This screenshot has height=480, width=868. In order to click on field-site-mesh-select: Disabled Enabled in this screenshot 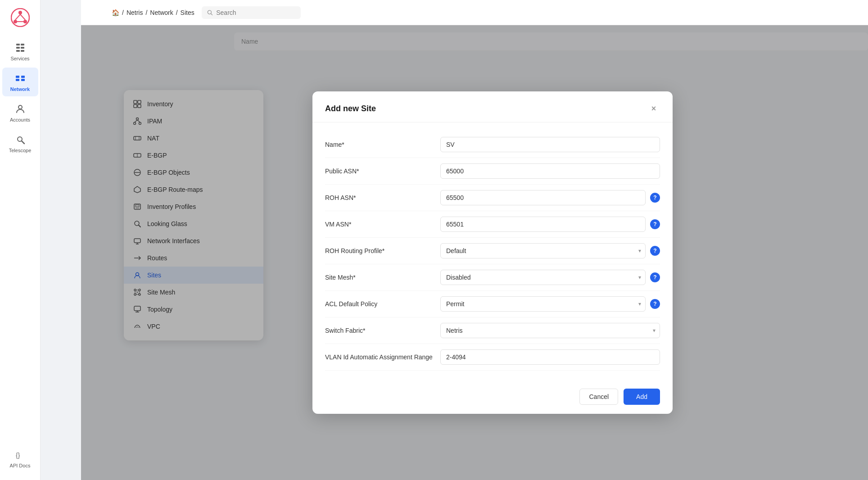, I will do `click(543, 277)`.